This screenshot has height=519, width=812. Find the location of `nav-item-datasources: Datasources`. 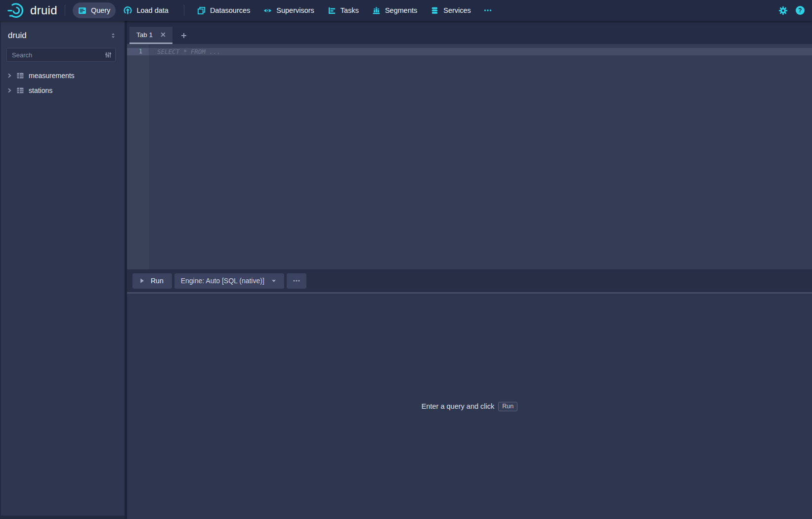

nav-item-datasources: Datasources is located at coordinates (223, 10).